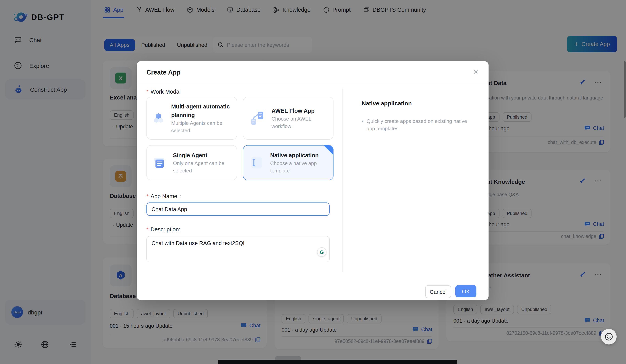 The image size is (626, 364). Describe the element at coordinates (609, 336) in the screenshot. I see `smiley-icon` at that location.